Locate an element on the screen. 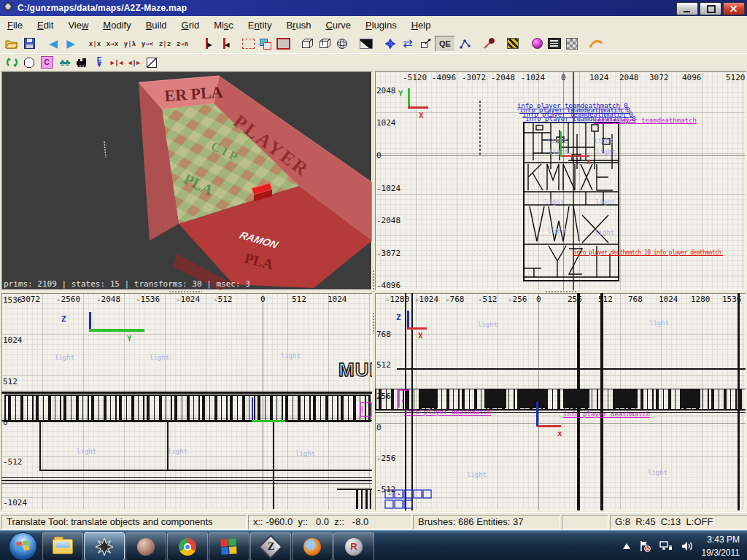  start-button is located at coordinates (23, 546).